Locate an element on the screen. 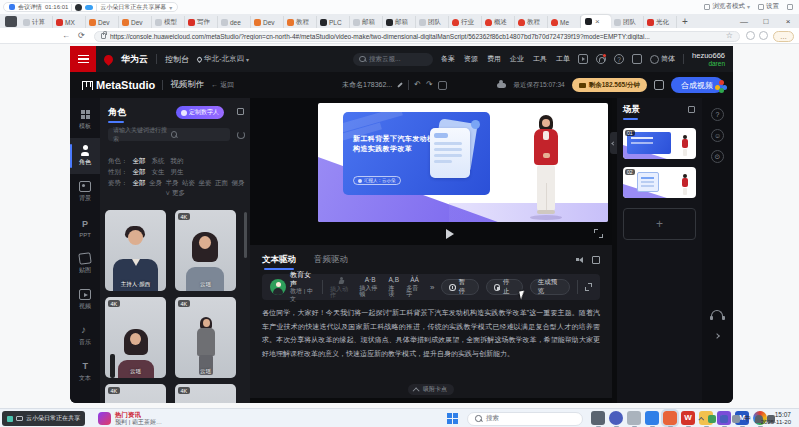 This screenshot has width=799, height=427. settings-gear-icon: ⊙ is located at coordinates (718, 156).